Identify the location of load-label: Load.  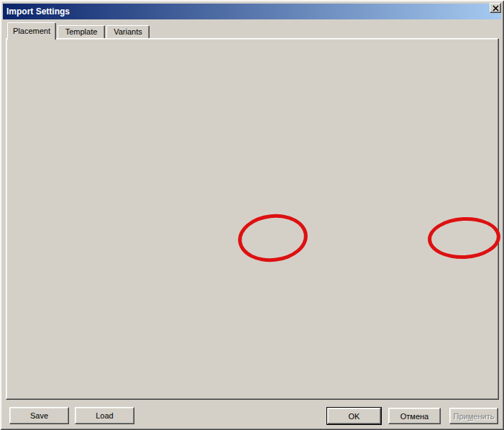
(104, 416).